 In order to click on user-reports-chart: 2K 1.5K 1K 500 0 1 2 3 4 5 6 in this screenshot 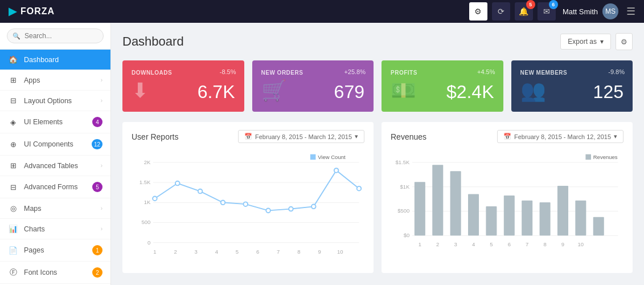, I will do `click(248, 207)`.